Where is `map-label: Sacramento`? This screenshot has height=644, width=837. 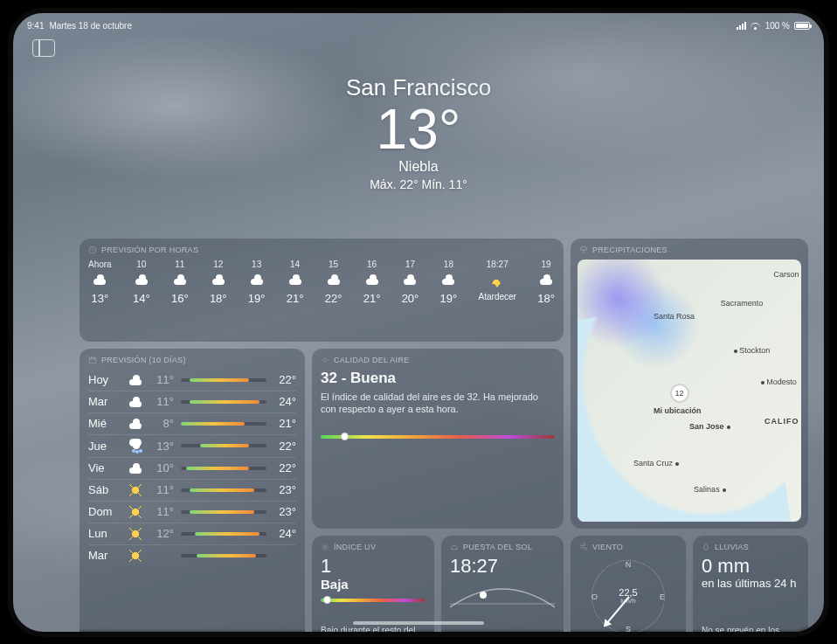
map-label: Sacramento is located at coordinates (743, 303).